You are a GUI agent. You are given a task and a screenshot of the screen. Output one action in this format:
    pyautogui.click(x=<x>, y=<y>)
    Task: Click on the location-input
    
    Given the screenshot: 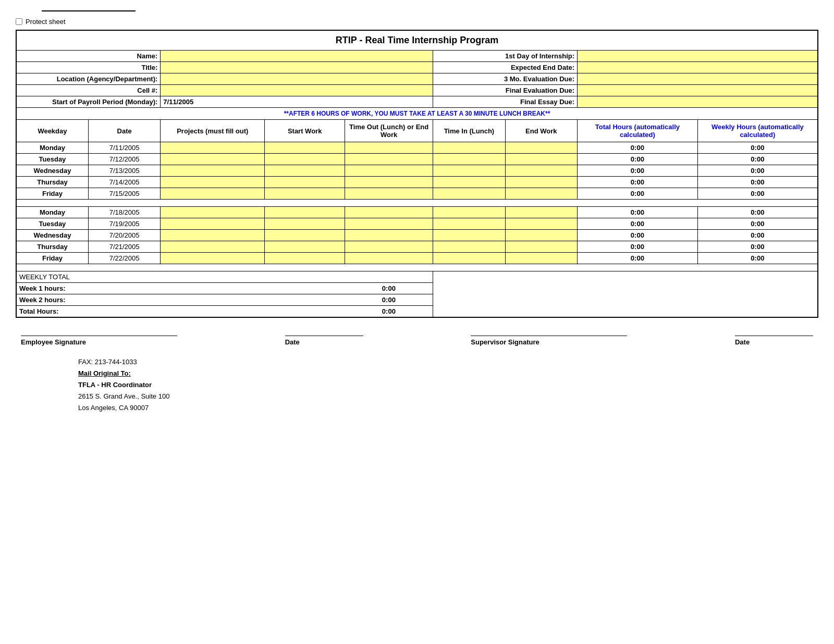 What is the action you would take?
    pyautogui.click(x=297, y=79)
    